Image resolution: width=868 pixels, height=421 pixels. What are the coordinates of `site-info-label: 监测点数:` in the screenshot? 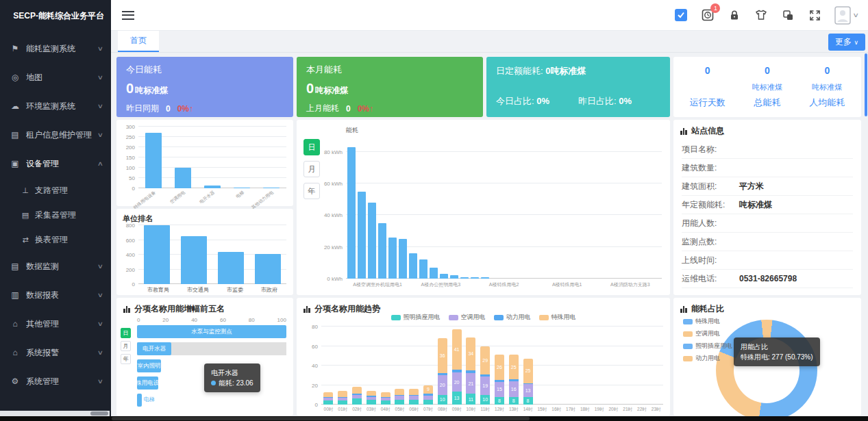 It's located at (710, 242).